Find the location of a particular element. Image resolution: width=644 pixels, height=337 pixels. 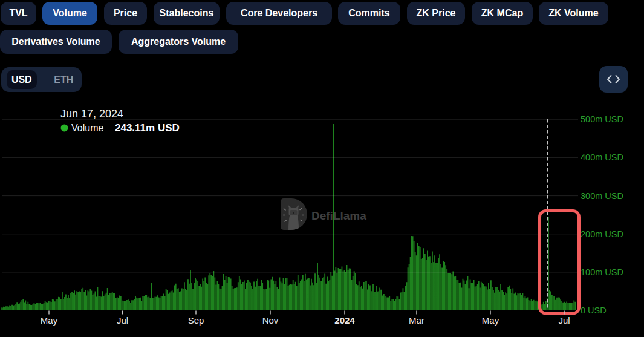

svg-text: 400m USD is located at coordinates (602, 157).